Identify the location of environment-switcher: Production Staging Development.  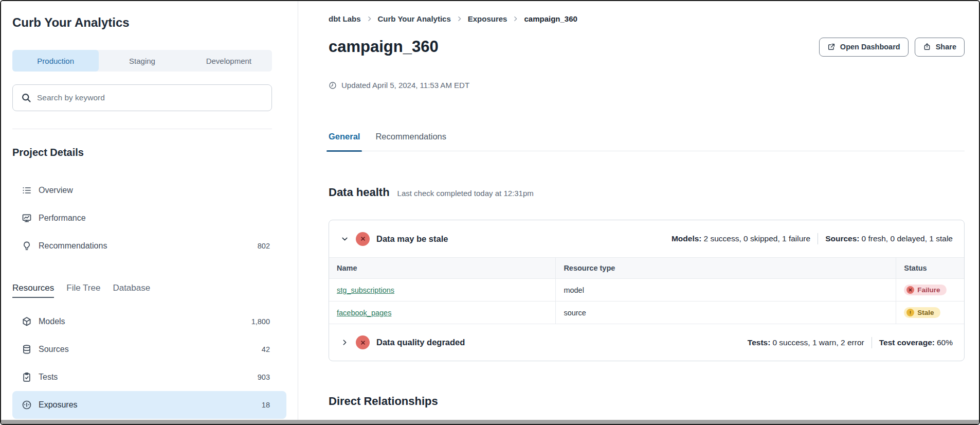
(142, 61).